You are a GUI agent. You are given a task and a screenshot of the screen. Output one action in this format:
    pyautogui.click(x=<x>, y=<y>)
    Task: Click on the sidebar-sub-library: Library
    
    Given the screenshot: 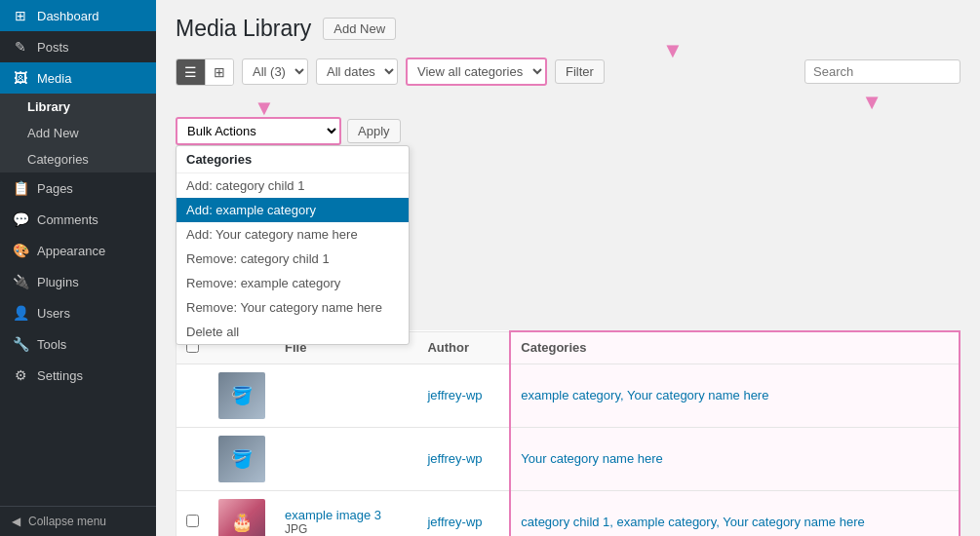 What is the action you would take?
    pyautogui.click(x=78, y=107)
    